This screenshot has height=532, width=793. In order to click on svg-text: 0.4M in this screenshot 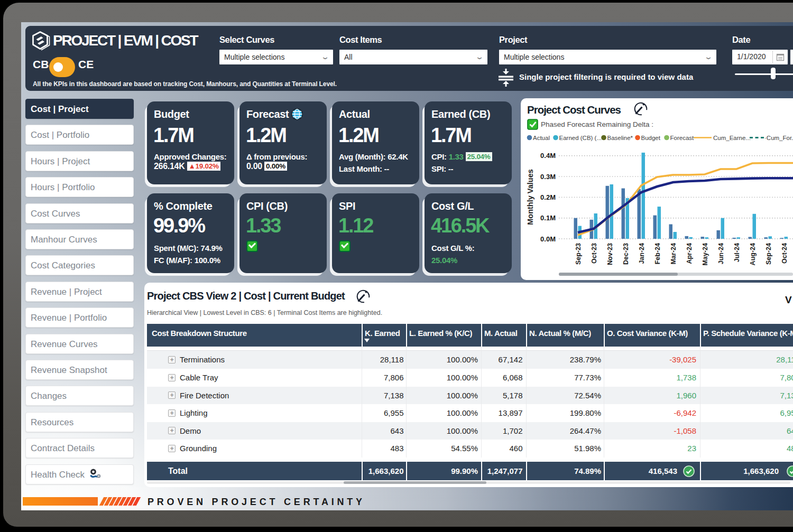, I will do `click(548, 155)`.